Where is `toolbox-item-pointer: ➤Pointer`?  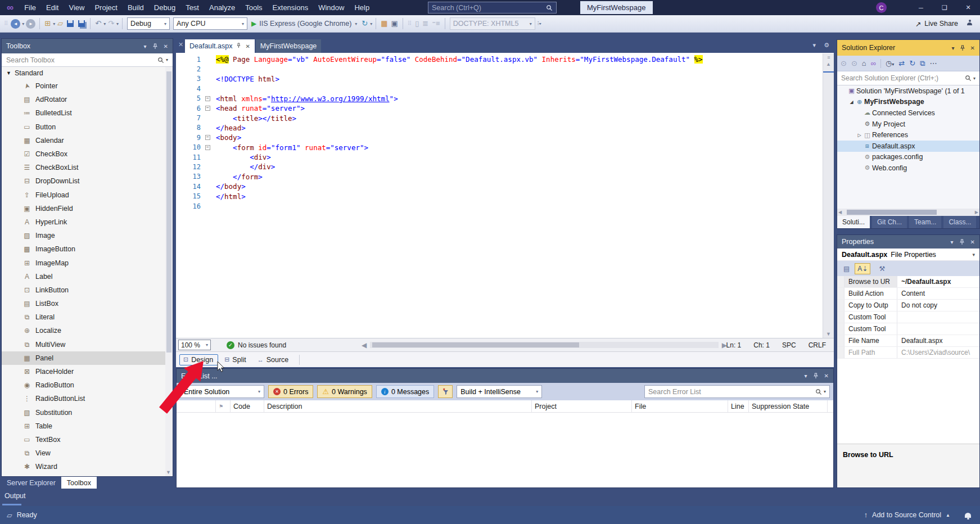
toolbox-item-pointer: ➤Pointer is located at coordinates (87, 86).